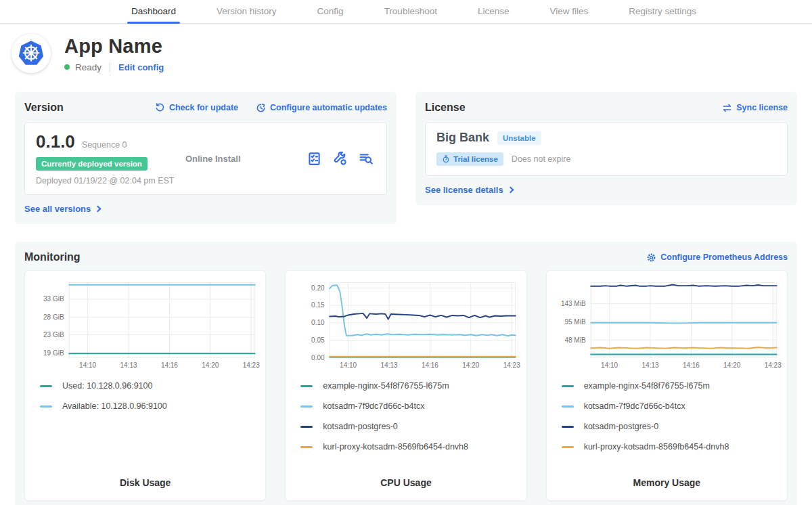  Describe the element at coordinates (445, 108) in the screenshot. I see `license-title: License` at that location.